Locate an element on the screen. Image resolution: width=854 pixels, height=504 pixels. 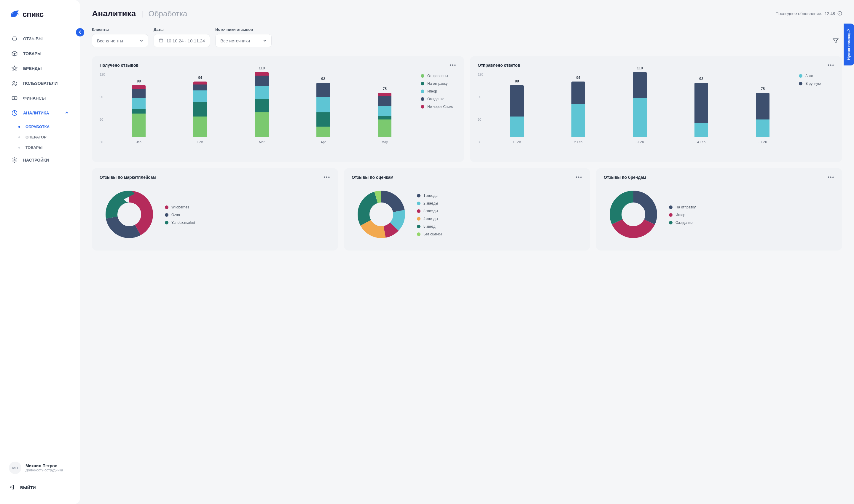
page-subtitle: Обработка is located at coordinates (168, 14).